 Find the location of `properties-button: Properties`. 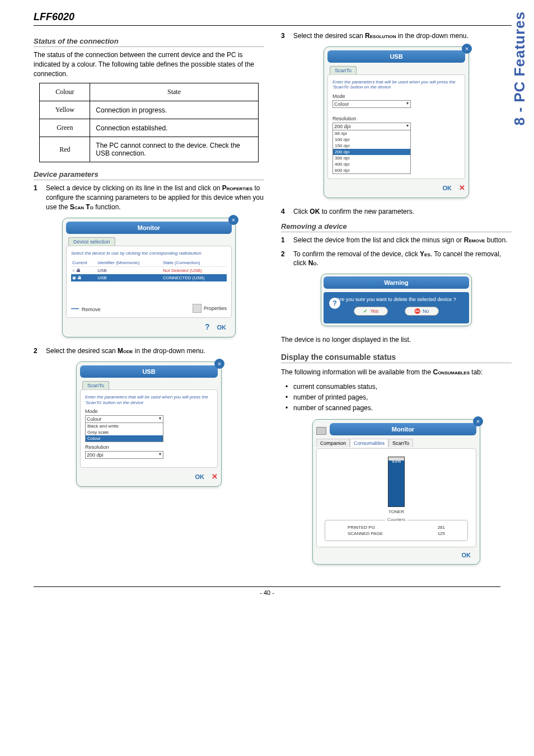

properties-button: Properties is located at coordinates (209, 308).